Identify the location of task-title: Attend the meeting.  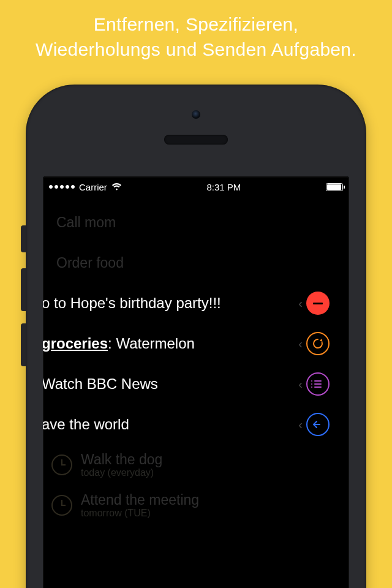
(140, 500).